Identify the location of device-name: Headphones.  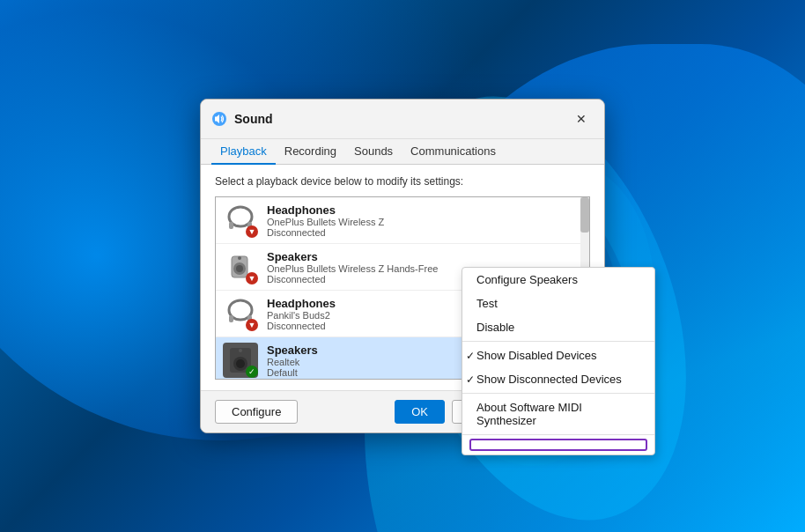
(425, 210).